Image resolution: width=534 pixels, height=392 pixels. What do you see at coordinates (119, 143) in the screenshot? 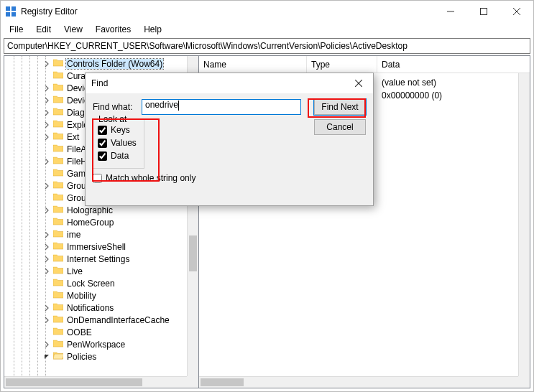
I see `values-checkbox: Values` at bounding box center [119, 143].